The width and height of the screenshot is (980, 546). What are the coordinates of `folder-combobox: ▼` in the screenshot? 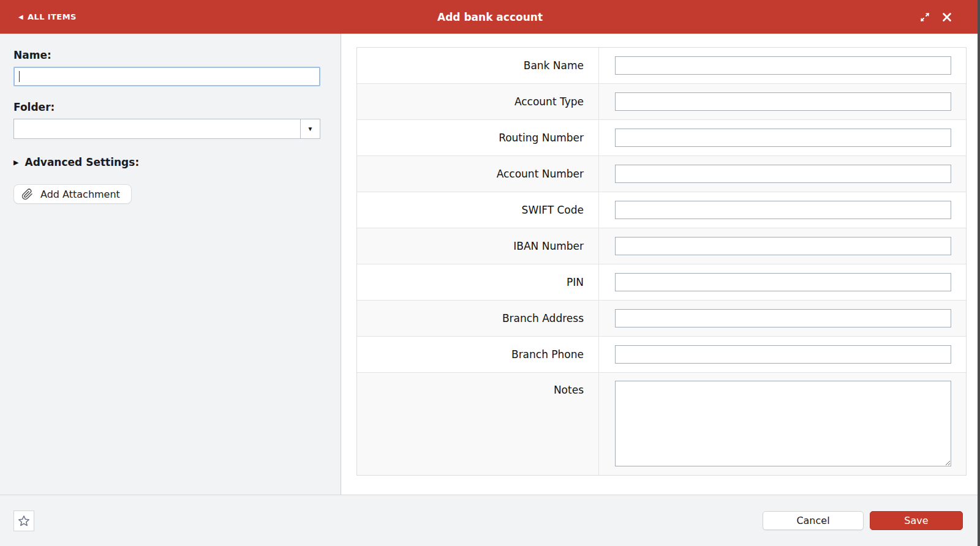 It's located at (167, 129).